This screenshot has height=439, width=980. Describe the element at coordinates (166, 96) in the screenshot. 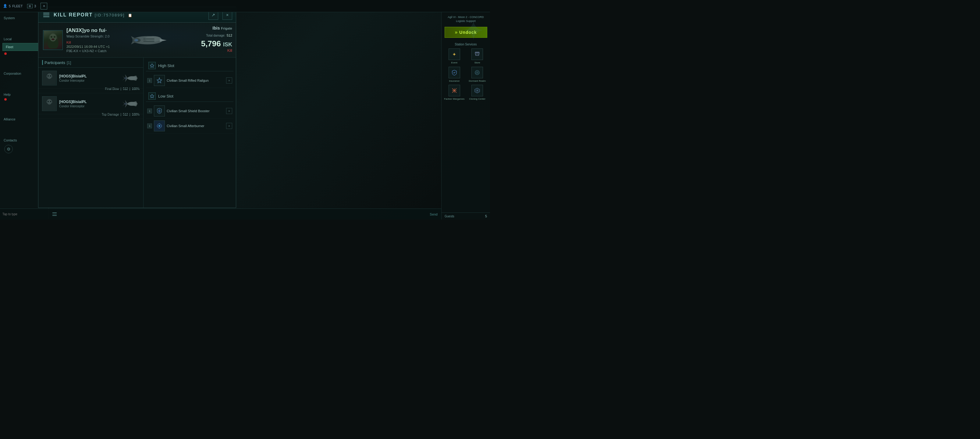

I see `low-slot-label: Low Slot` at that location.